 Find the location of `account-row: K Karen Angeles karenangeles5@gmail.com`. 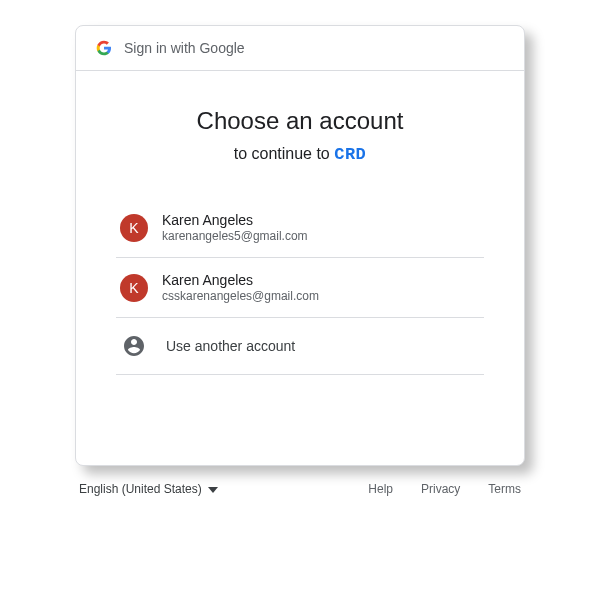

account-row: K Karen Angeles karenangeles5@gmail.com is located at coordinates (300, 228).